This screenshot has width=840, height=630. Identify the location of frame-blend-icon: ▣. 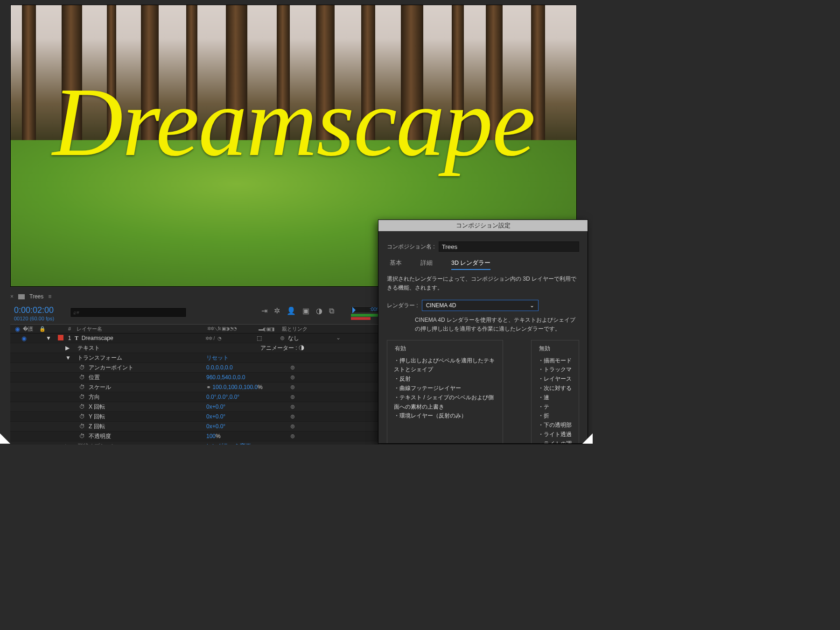
(306, 311).